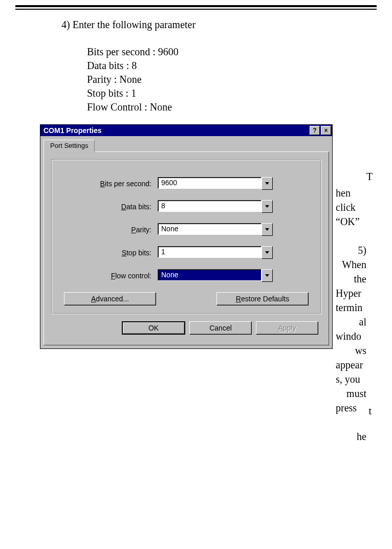 This screenshot has width=392, height=549. Describe the element at coordinates (239, 52) in the screenshot. I see `param-bps: Bits per second : 9600` at that location.